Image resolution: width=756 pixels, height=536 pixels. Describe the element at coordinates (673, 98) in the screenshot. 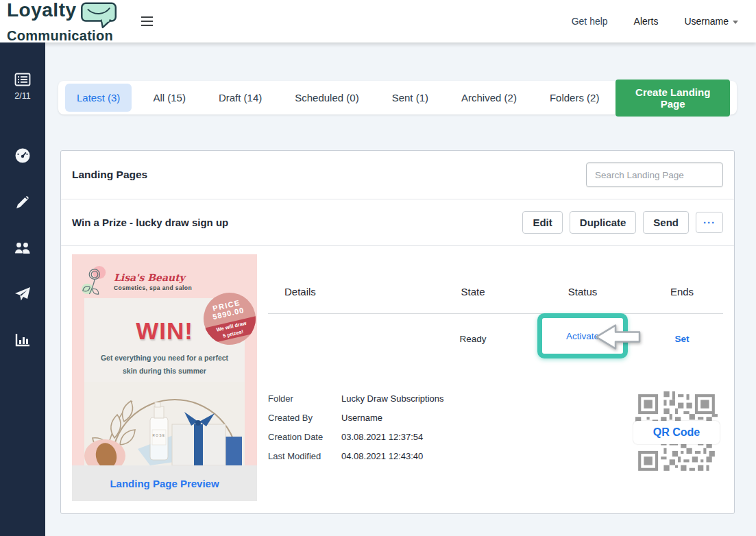

I see `create-landing-page-button: Create Landing Page` at that location.